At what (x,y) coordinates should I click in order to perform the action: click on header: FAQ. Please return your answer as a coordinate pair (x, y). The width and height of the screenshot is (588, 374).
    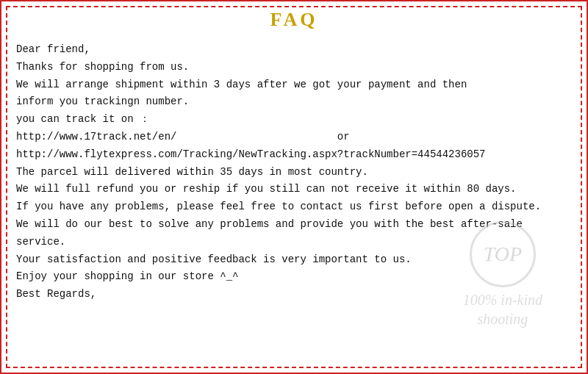
    Looking at the image, I should click on (294, 18).